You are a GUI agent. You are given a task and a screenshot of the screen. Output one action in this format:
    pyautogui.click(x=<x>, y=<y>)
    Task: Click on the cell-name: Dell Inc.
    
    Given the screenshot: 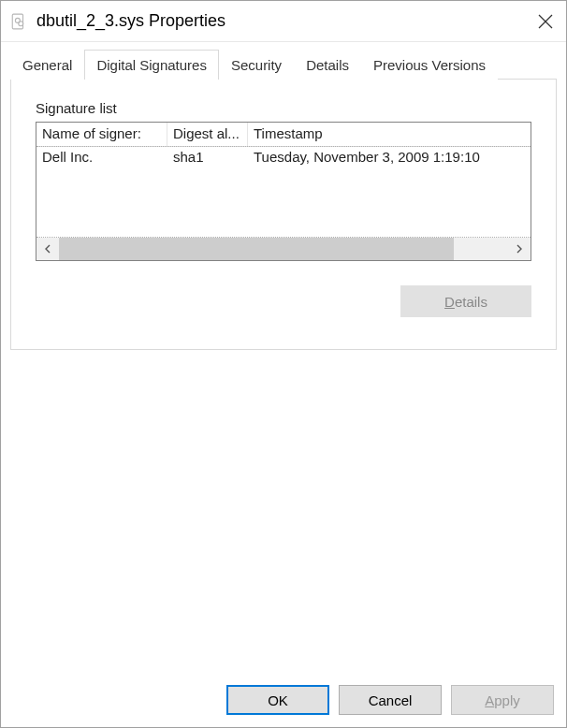 What is the action you would take?
    pyautogui.click(x=102, y=158)
    